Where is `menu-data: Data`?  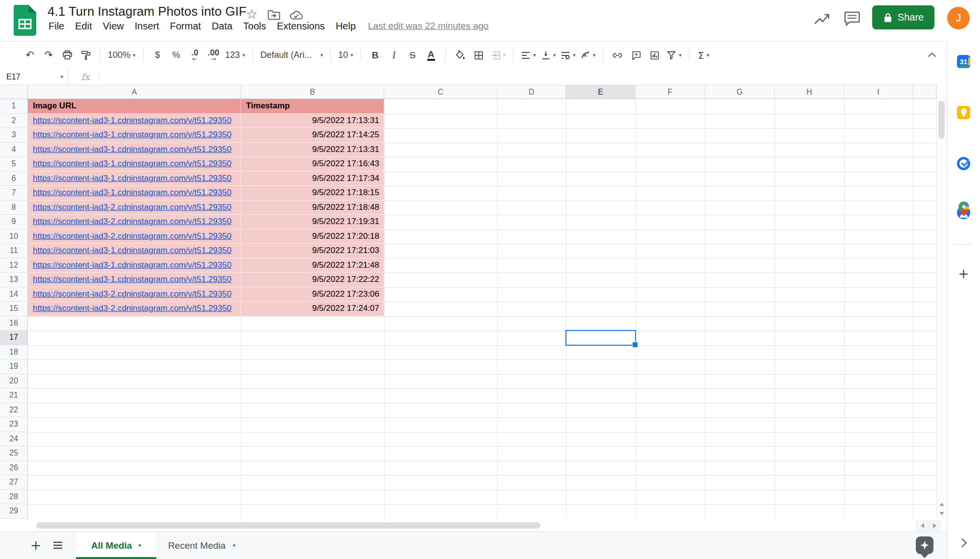 menu-data: Data is located at coordinates (222, 26).